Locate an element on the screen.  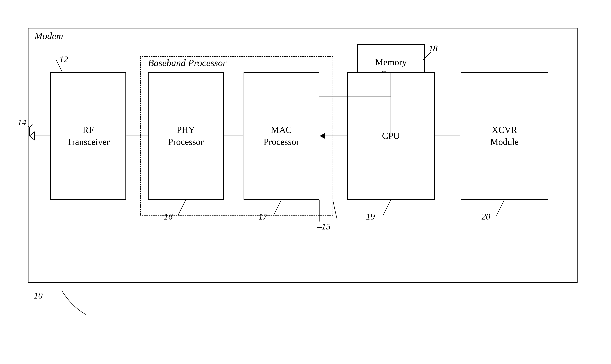
mac-processor-label: MACProcessor is located at coordinates (282, 136).